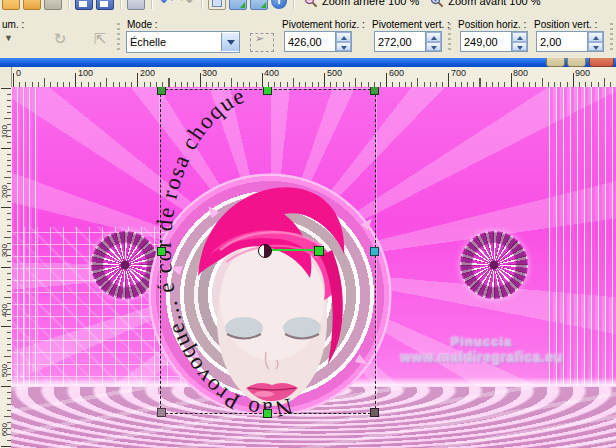  What do you see at coordinates (4, 430) in the screenshot?
I see `v-ruler-label: 600` at bounding box center [4, 430].